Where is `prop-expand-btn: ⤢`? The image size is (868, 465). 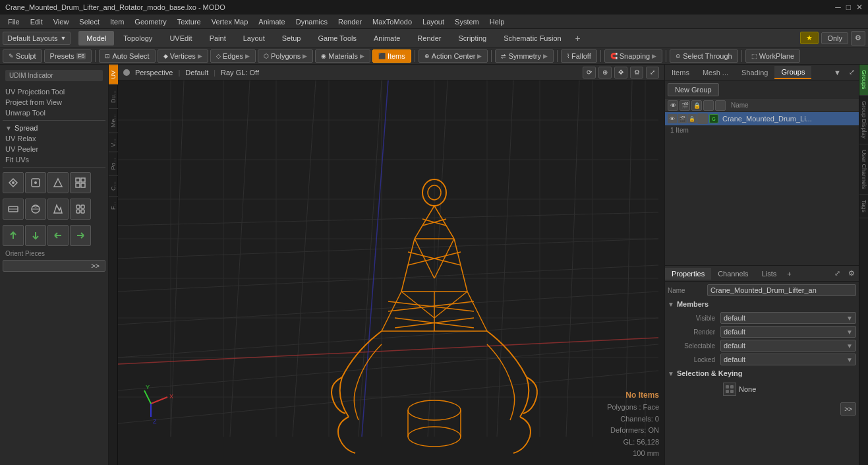
prop-expand-btn: ⤢ is located at coordinates (837, 273).